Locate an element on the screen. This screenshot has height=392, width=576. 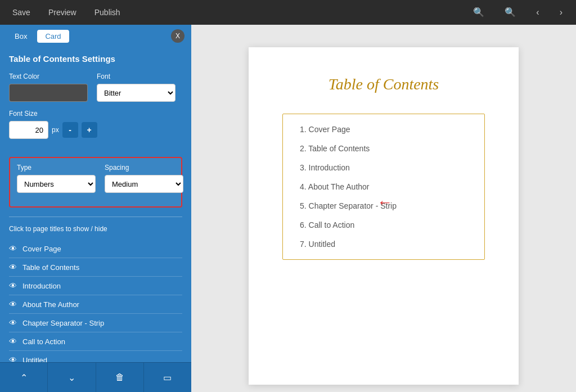
divider is located at coordinates (96, 217).